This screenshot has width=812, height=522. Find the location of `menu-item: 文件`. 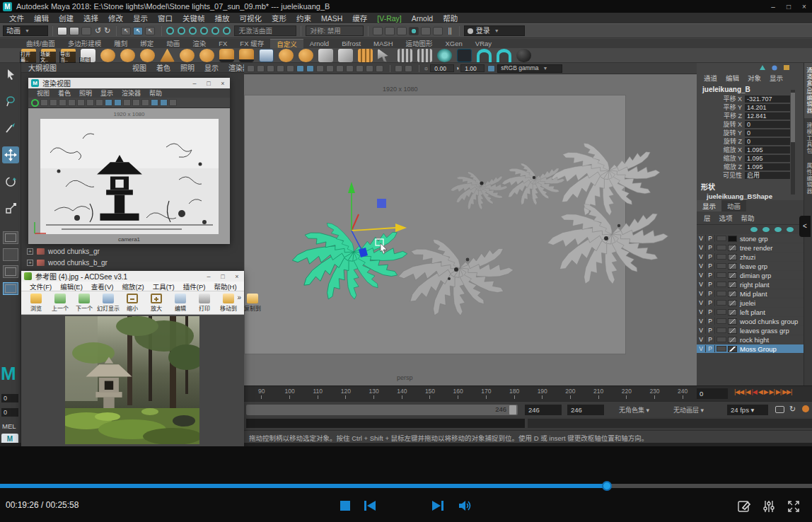

menu-item: 文件 is located at coordinates (17, 18).